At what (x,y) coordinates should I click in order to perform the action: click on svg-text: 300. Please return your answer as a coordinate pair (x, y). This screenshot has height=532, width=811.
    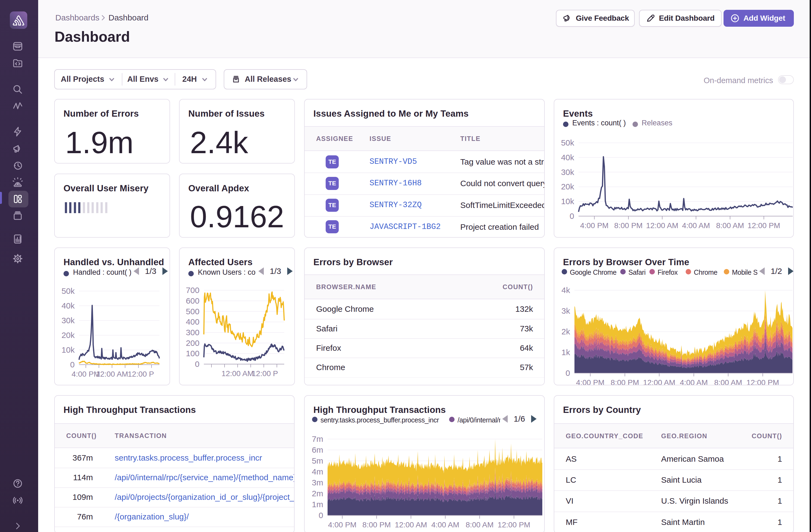
    Looking at the image, I should click on (193, 332).